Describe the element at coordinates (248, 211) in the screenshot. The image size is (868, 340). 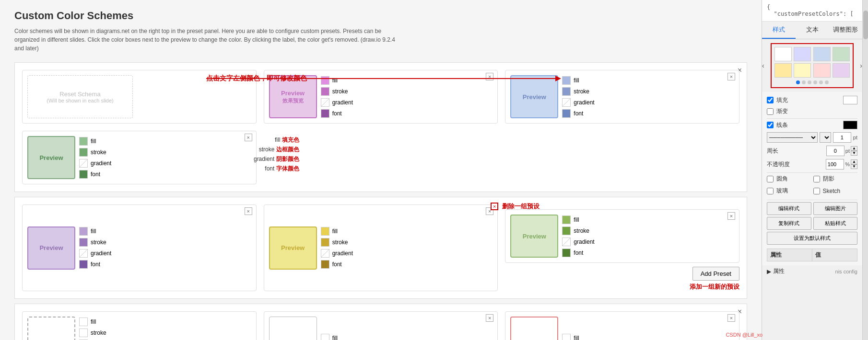
I see `close-btn-purple2: ×` at that location.